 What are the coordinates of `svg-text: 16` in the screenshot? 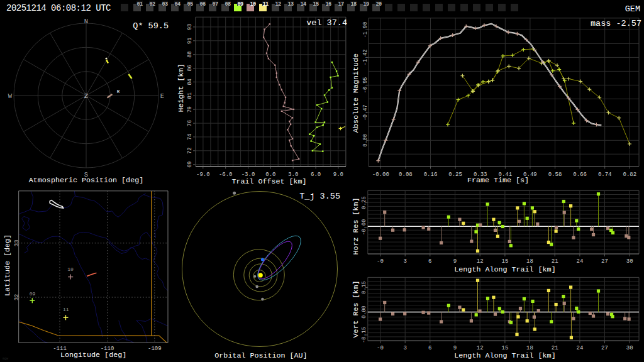 It's located at (329, 4).